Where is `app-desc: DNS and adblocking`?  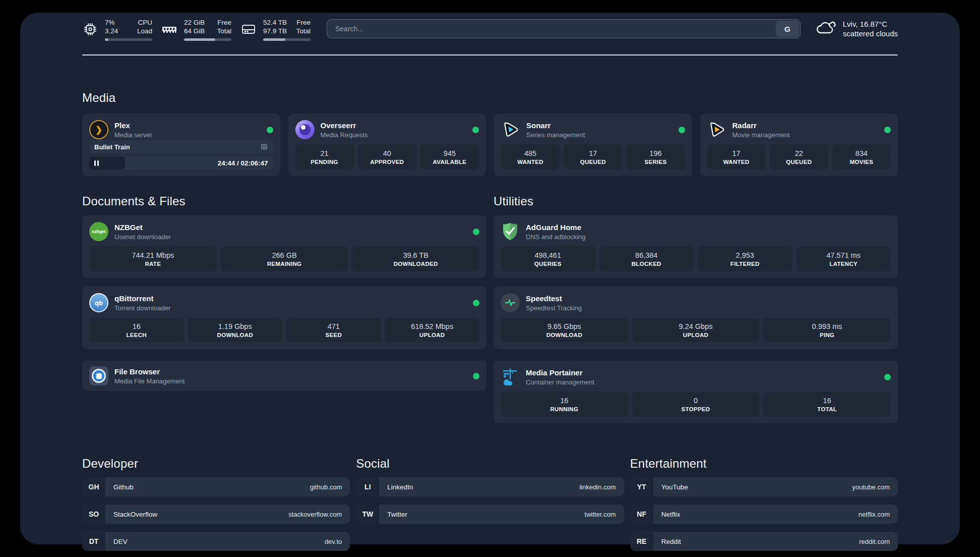
app-desc: DNS and adblocking is located at coordinates (556, 237).